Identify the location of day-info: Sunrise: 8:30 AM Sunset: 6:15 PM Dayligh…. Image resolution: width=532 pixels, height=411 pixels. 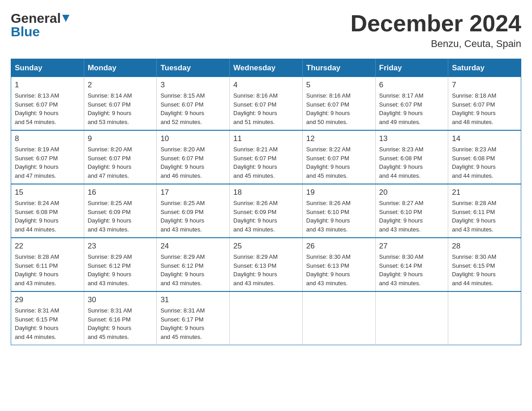
(485, 270).